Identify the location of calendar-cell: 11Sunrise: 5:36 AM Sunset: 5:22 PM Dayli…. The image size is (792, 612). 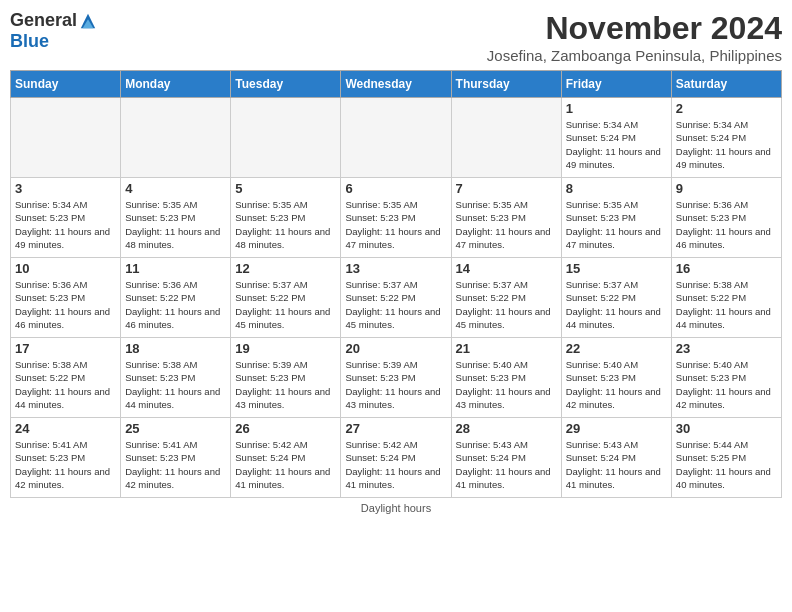
(176, 298).